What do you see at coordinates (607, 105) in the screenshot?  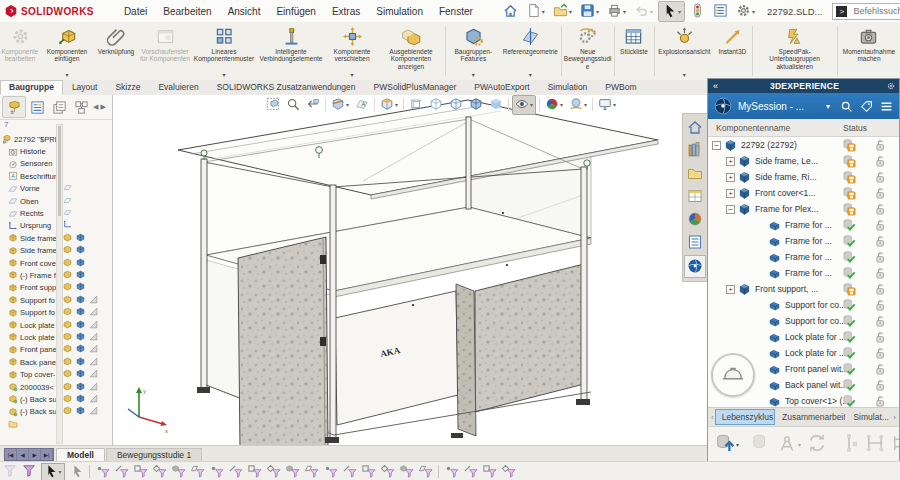 I see `monitor-button: ▾` at bounding box center [607, 105].